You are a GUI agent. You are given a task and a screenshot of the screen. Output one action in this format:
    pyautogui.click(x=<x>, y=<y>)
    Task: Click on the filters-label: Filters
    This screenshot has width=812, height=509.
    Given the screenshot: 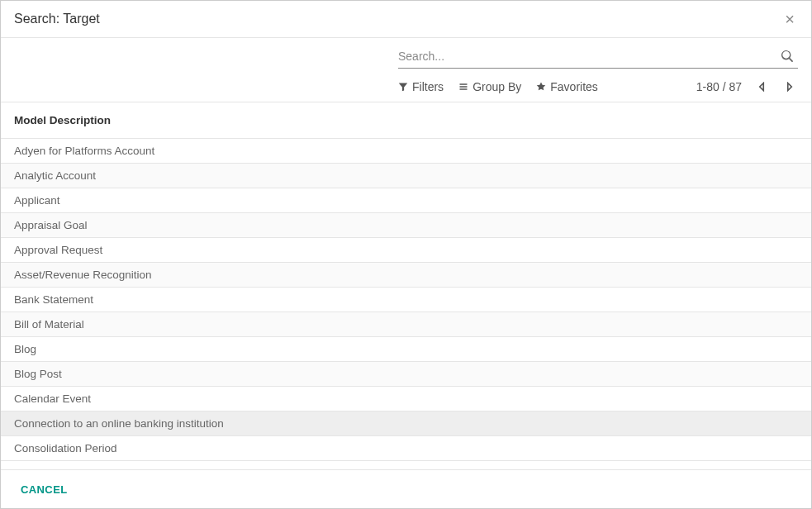 What is the action you would take?
    pyautogui.click(x=428, y=87)
    